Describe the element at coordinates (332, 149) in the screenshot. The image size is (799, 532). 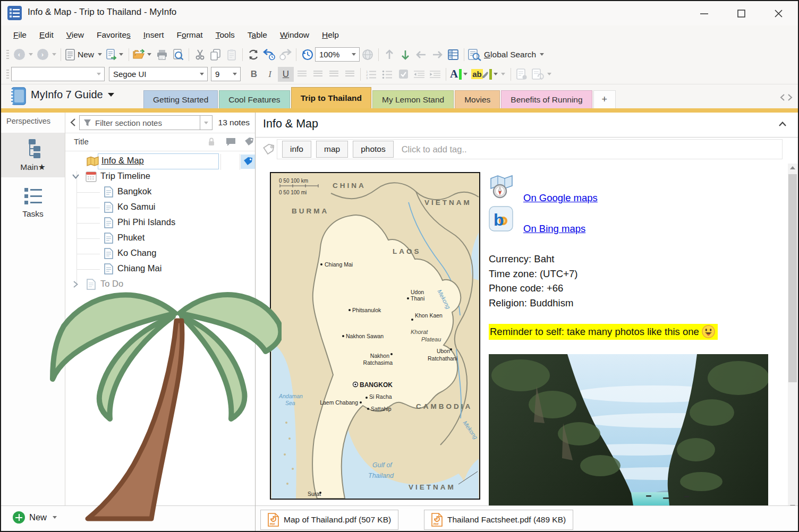
I see `tag-chip-map: map` at that location.